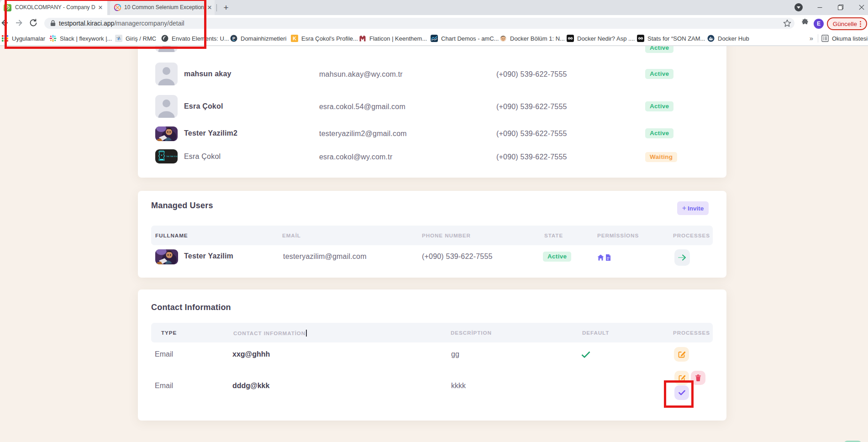 This screenshot has height=442, width=868. What do you see at coordinates (306, 333) in the screenshot?
I see `text-cursor` at bounding box center [306, 333].